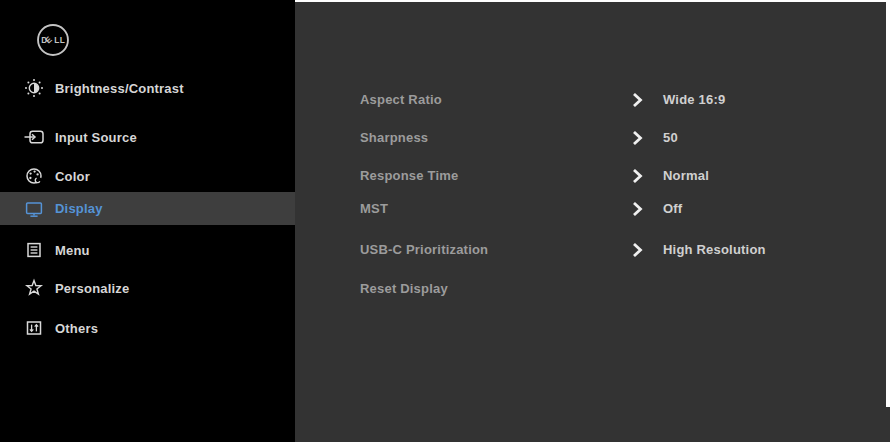 This screenshot has width=890, height=442. I want to click on setting-row-aspect-ratio: Aspect Ratio Wide 16:9, so click(592, 100).